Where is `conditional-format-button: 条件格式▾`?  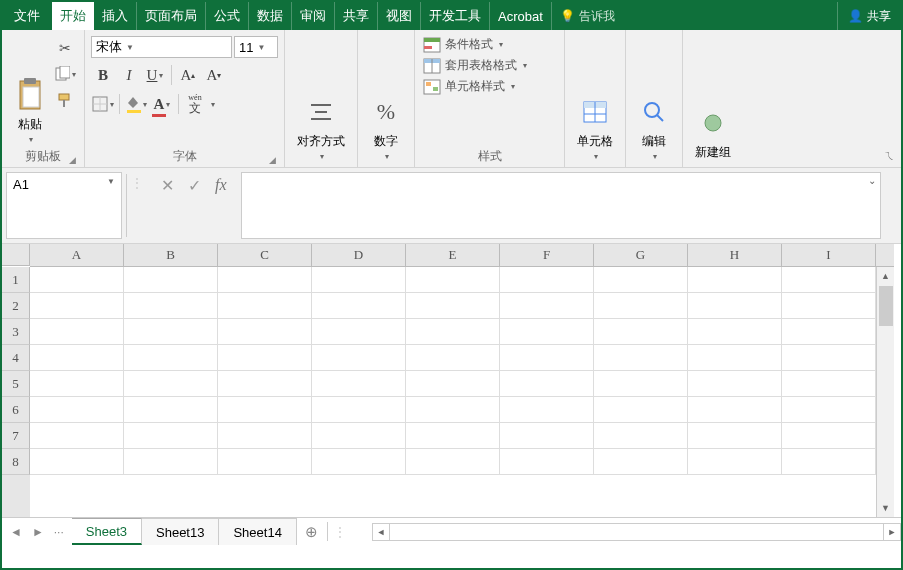
conditional-format-button: 条件格式▾ is located at coordinates (475, 44).